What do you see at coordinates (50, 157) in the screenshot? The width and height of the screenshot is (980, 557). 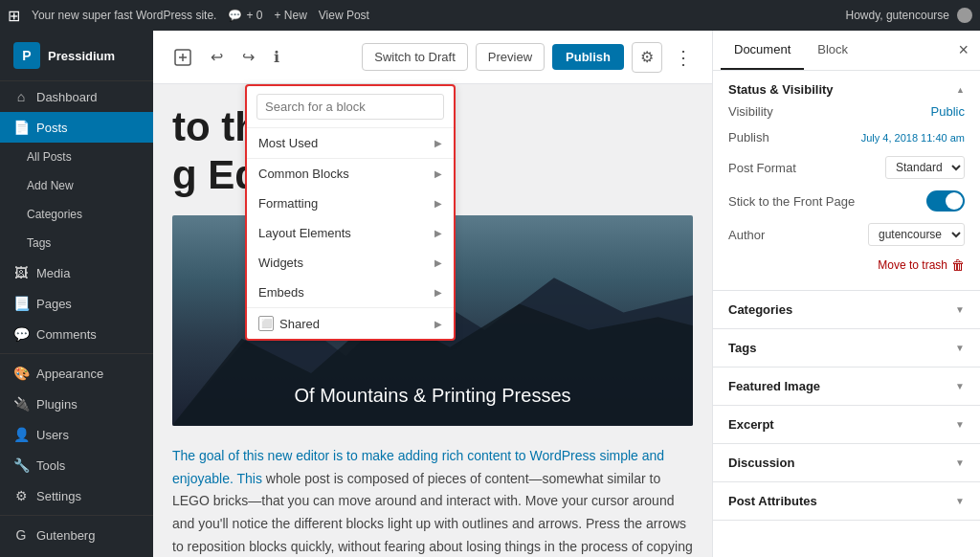 I see `sidebar-item-label: All Posts` at bounding box center [50, 157].